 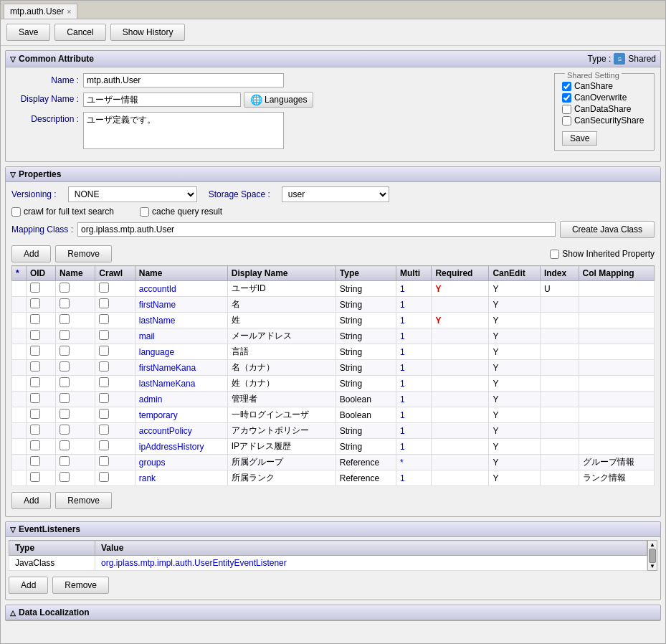 What do you see at coordinates (559, 399) in the screenshot?
I see `row-index` at bounding box center [559, 399].